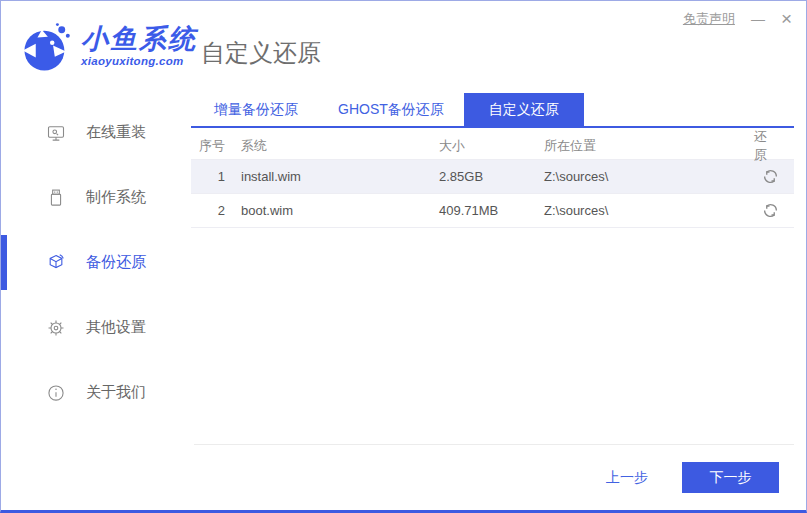 This screenshot has height=513, width=807. What do you see at coordinates (116, 198) in the screenshot?
I see `sidebar-item-label: 制作系统` at bounding box center [116, 198].